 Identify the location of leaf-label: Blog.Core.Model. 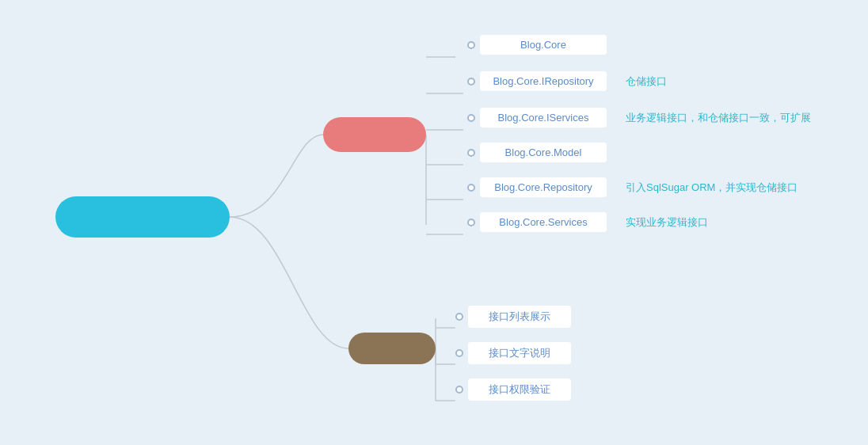
(543, 152).